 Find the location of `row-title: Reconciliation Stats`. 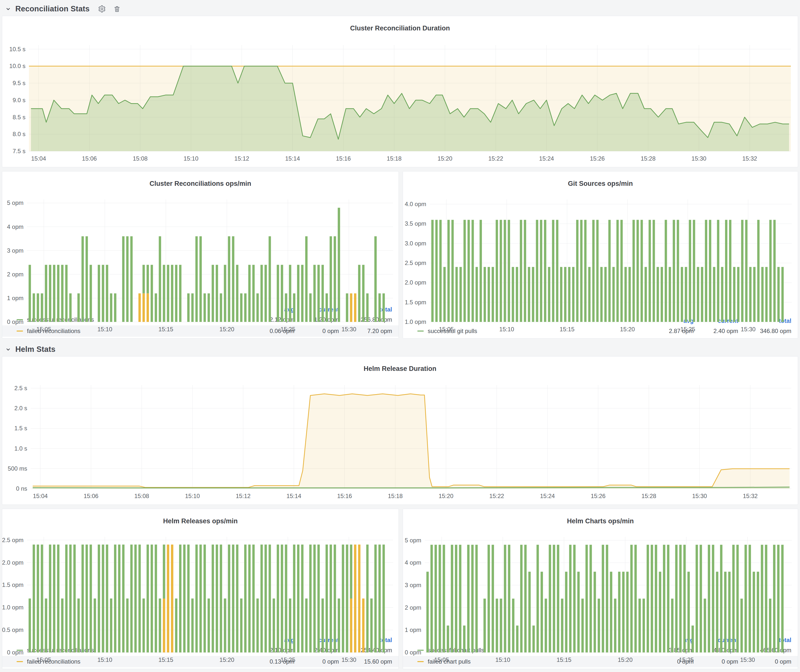

row-title: Reconciliation Stats is located at coordinates (53, 9).